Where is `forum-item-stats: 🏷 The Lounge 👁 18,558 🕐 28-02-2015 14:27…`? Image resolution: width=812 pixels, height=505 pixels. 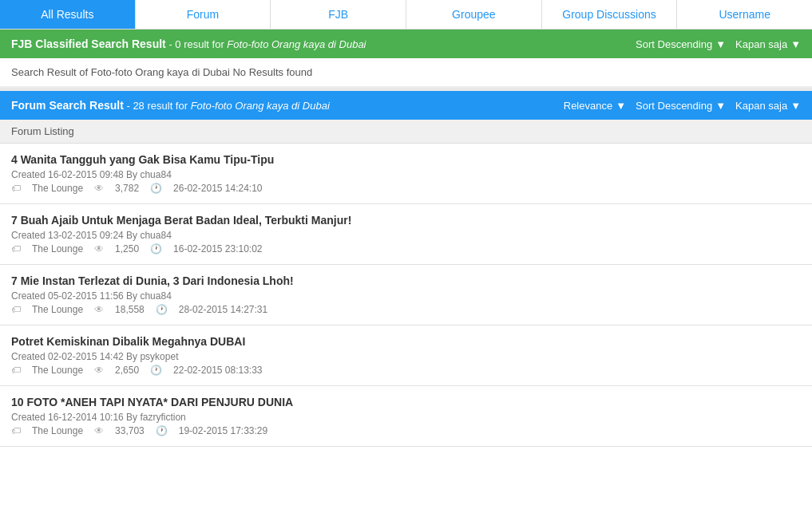
forum-item-stats: 🏷 The Lounge 👁 18,558 🕐 28-02-2015 14:27… is located at coordinates (406, 310).